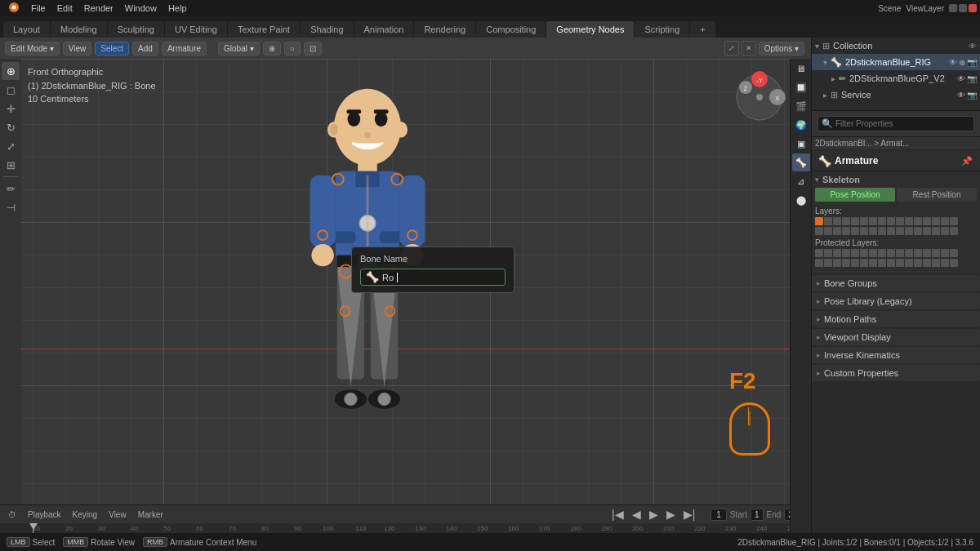 The height and width of the screenshot is (551, 980). What do you see at coordinates (961, 78) in the screenshot?
I see `eye-icon-gp: 👁` at bounding box center [961, 78].